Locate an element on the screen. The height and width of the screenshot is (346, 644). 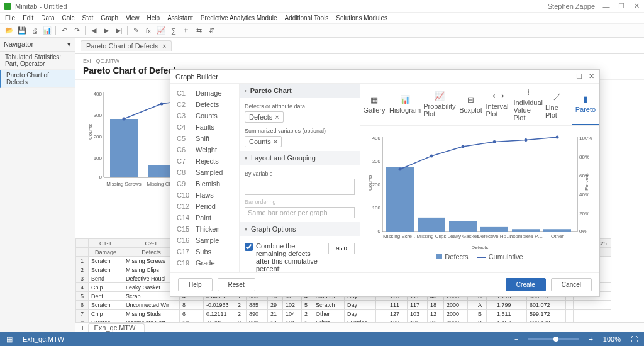
chart-type-histogram: 📊Histogram is located at coordinates (405, 104).